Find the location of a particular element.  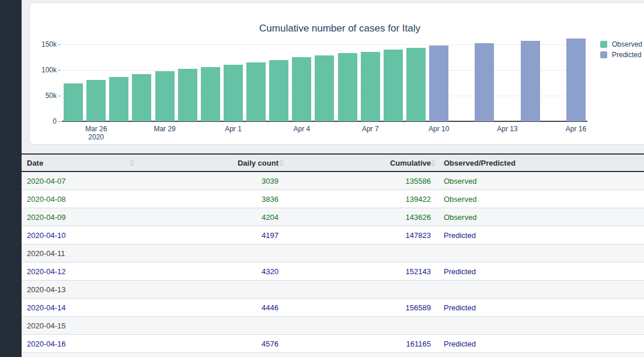

bar-2020-03-29-observed is located at coordinates (165, 96).